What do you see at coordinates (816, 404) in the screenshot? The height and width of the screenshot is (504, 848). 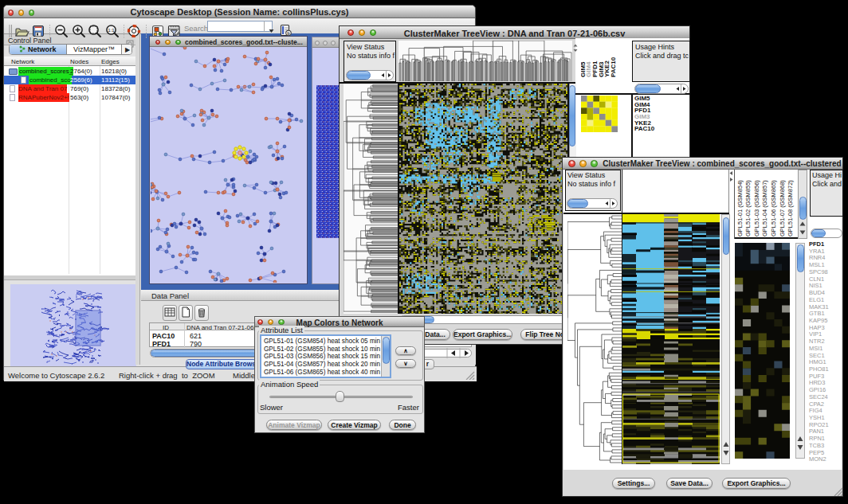 I see `svg-text: CPA2` at bounding box center [816, 404].